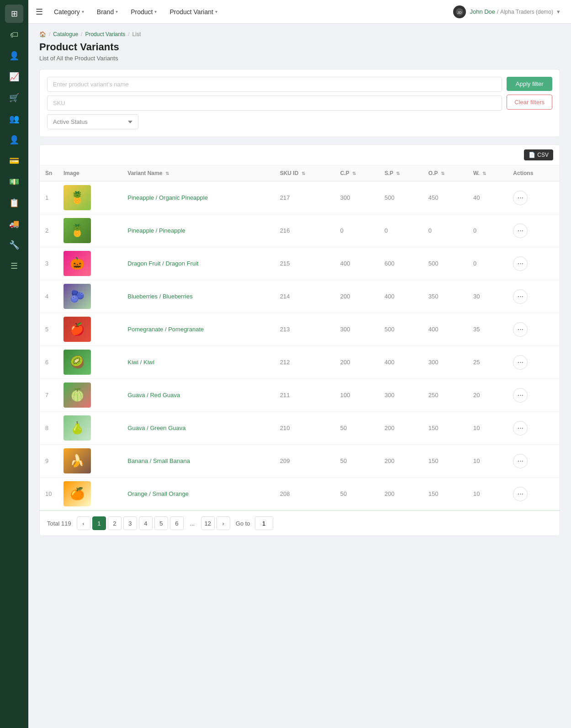 This screenshot has height=728, width=571. I want to click on cell-w: 10, so click(488, 428).